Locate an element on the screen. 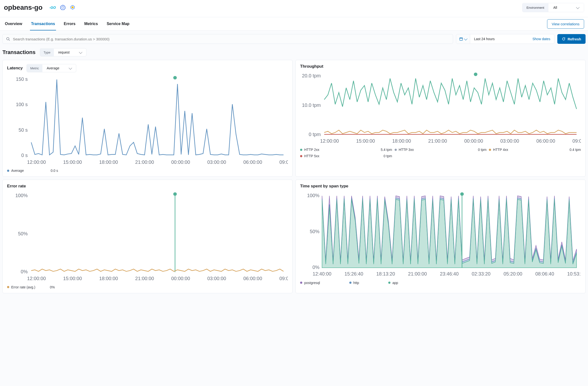  svg-text: 18:13:20 is located at coordinates (386, 274).